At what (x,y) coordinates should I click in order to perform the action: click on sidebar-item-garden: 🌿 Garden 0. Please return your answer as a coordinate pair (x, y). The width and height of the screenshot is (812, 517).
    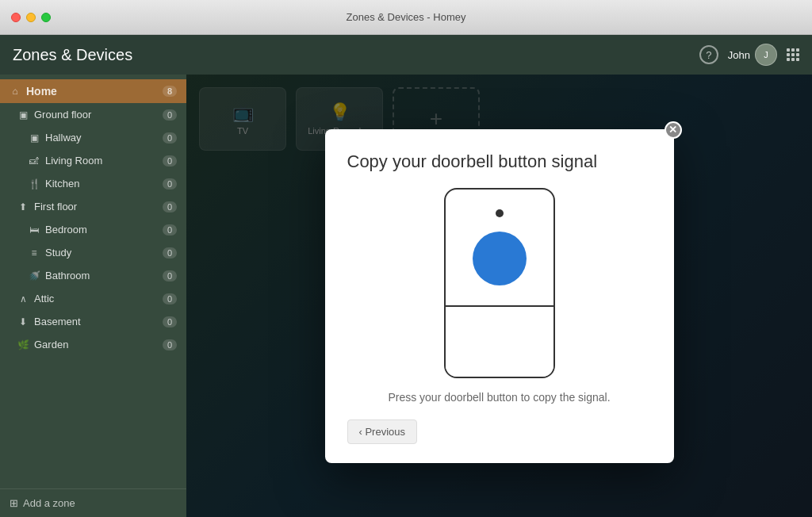
    Looking at the image, I should click on (94, 344).